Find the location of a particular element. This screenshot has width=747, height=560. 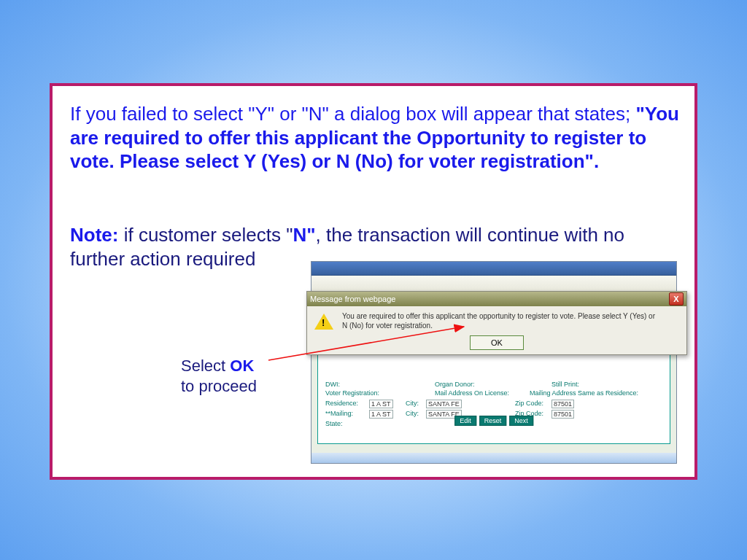

dialog-titlebar: Message from webpage X is located at coordinates (497, 299).